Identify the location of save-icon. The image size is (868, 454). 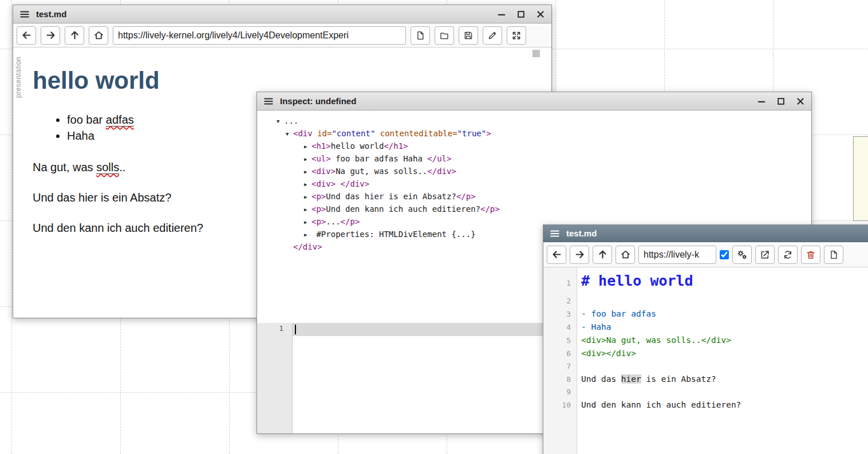
(468, 35).